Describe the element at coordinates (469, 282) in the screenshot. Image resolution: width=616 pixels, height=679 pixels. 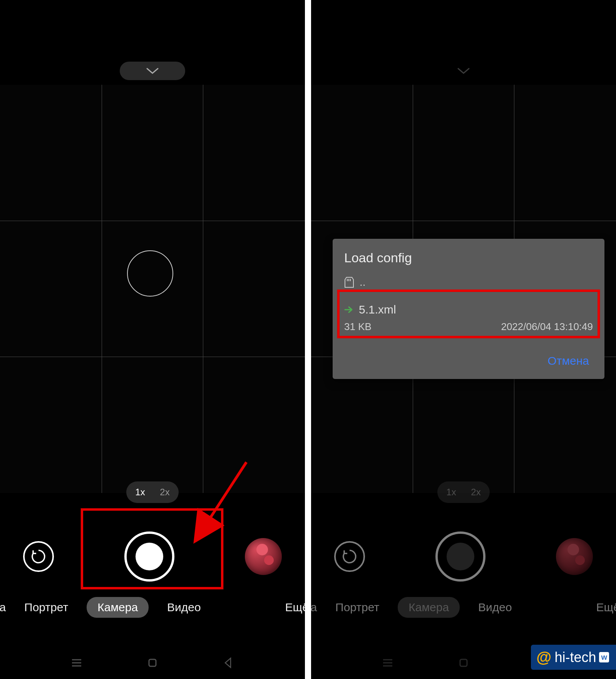
I see `parent-directory-row: ..` at that location.